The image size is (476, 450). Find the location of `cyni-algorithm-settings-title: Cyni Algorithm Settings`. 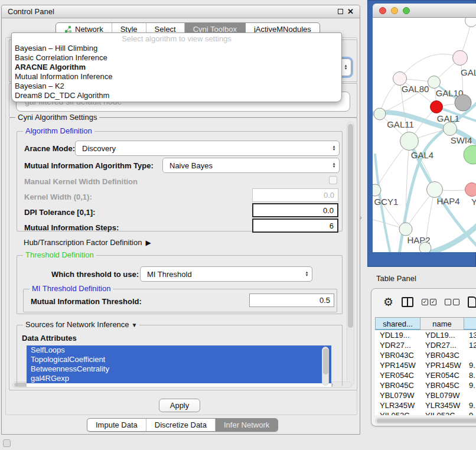

cyni-algorithm-settings-title: Cyni Algorithm Settings is located at coordinates (57, 117).